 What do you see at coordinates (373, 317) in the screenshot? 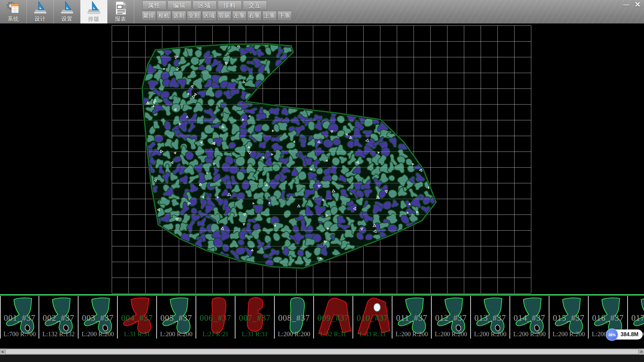
I see `piece-thumbnail-10: 010_#37L:33 R:33` at bounding box center [373, 317].